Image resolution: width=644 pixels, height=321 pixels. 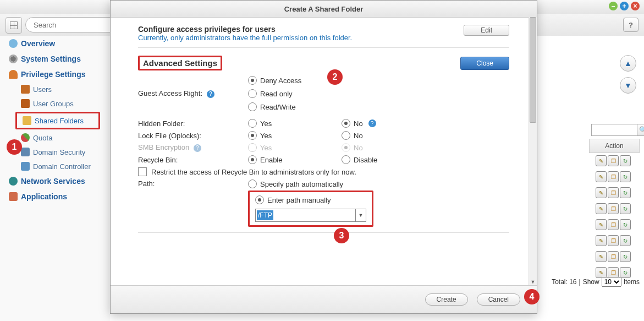 I want to click on pager-size-select: 10, so click(x=612, y=282).